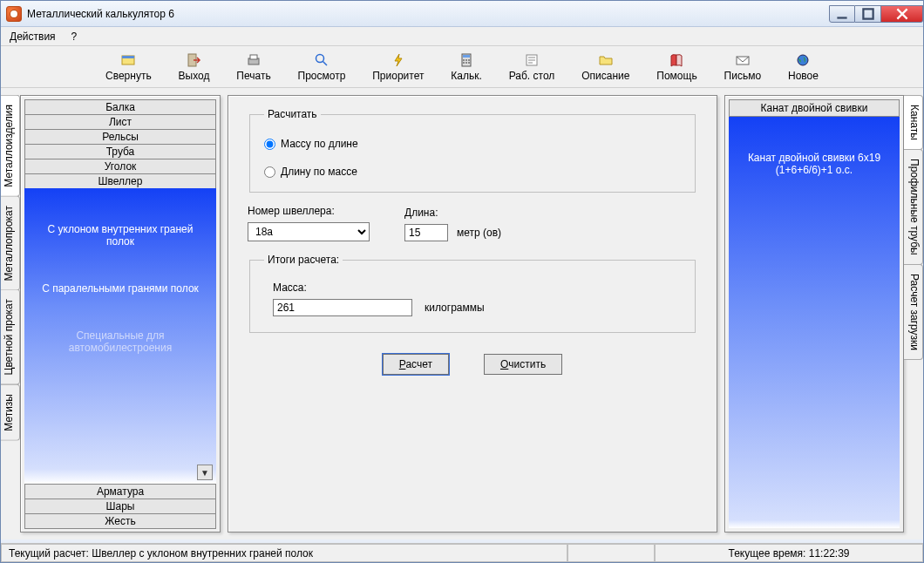 The width and height of the screenshot is (924, 563). What do you see at coordinates (804, 76) in the screenshot?
I see `toolbar-label: Новое` at bounding box center [804, 76].